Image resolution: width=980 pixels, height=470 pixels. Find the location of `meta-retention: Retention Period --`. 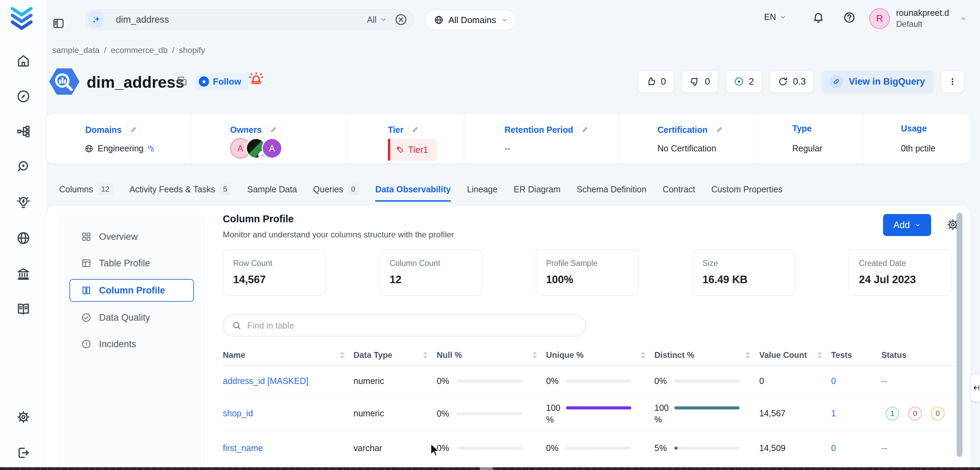

meta-retention: Retention Period -- is located at coordinates (541, 139).